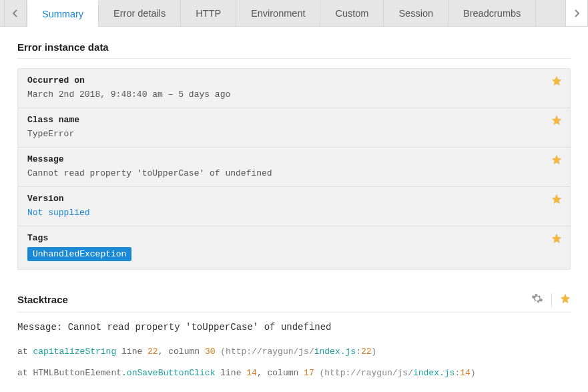 This screenshot has width=588, height=392. Describe the element at coordinates (15, 13) in the screenshot. I see `chevron-left-icon` at that location.